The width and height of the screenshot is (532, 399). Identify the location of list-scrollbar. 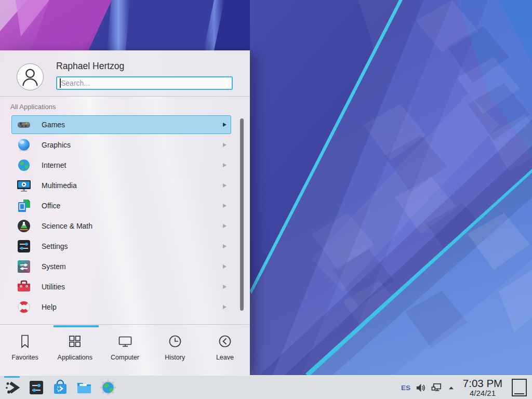
(242, 215).